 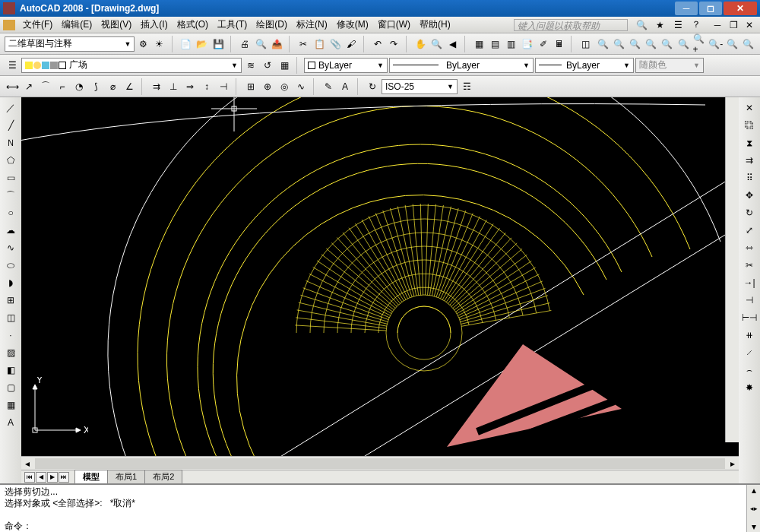 I want to click on zoom-dyn-icon: 🔍, so click(x=635, y=44).